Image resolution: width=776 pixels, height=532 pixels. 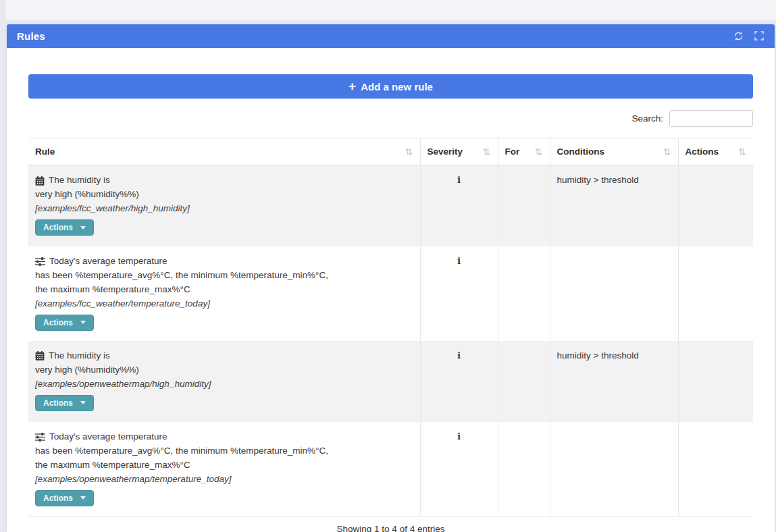 I want to click on rule-path: [examples/openweathermap/high_humidity], so click(x=224, y=383).